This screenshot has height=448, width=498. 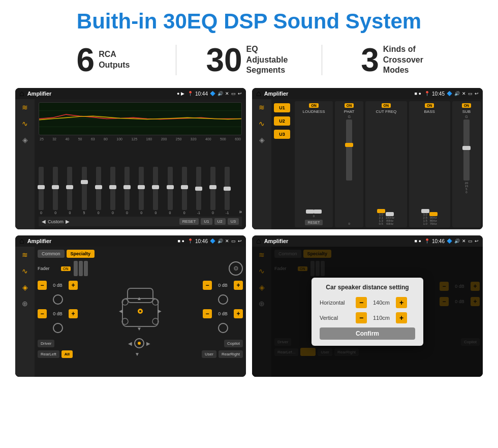 I want to click on eq-slider-3: 5, so click(x=84, y=191).